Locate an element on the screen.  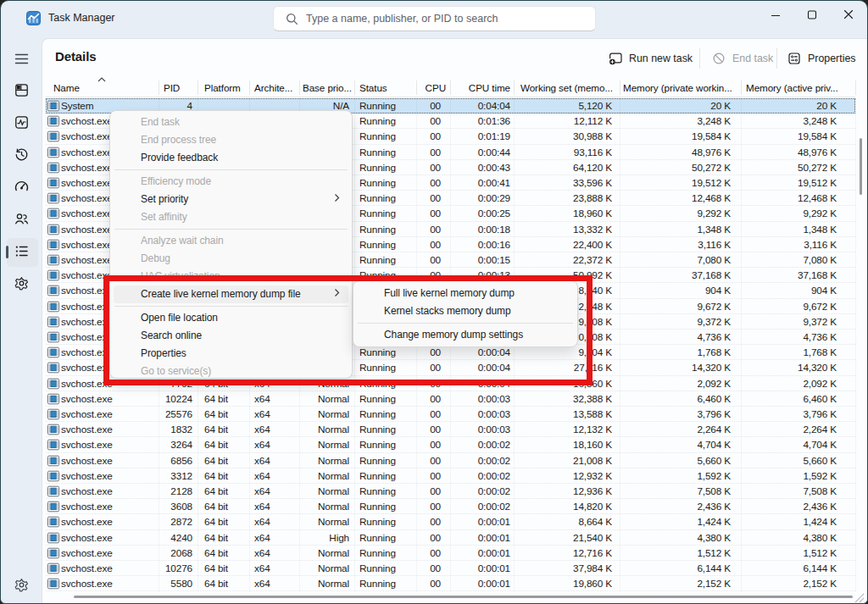
cell-priv: 9,292 K is located at coordinates (675, 213).